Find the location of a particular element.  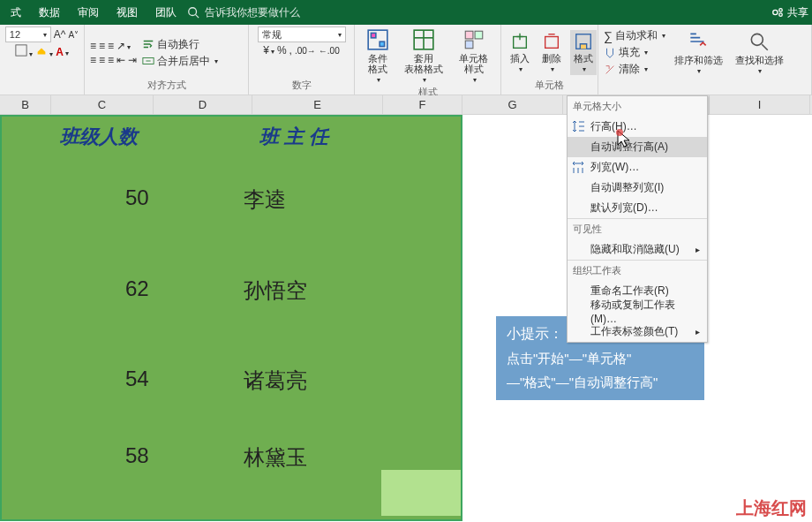

tab: 团队 is located at coordinates (166, 12).